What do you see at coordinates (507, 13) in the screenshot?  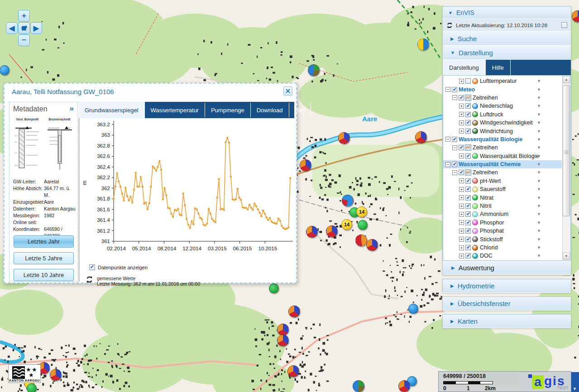 I see `envis-header: ▼ EnVIS` at bounding box center [507, 13].